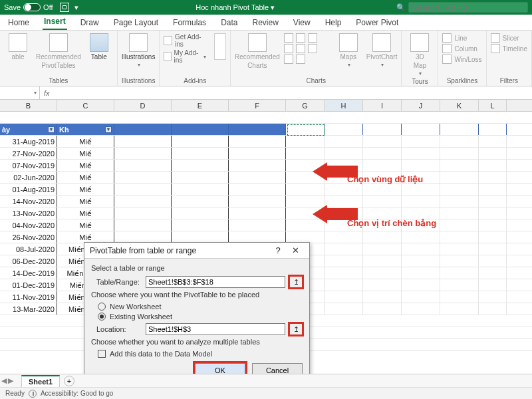  What do you see at coordinates (493, 105) in the screenshot?
I see `col-L: L` at bounding box center [493, 105].